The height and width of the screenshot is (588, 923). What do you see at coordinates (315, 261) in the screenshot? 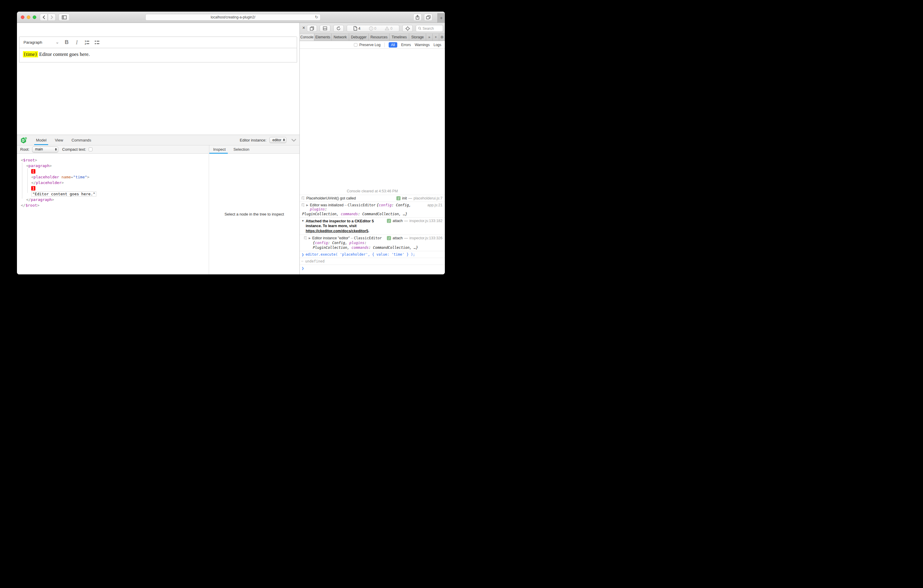
I see `result-text: undefined` at bounding box center [315, 261].